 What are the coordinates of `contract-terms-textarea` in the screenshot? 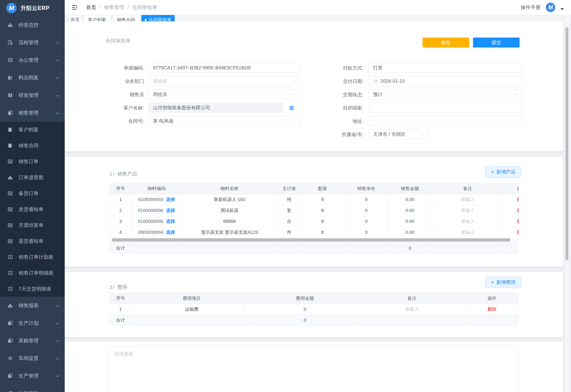 It's located at (314, 369).